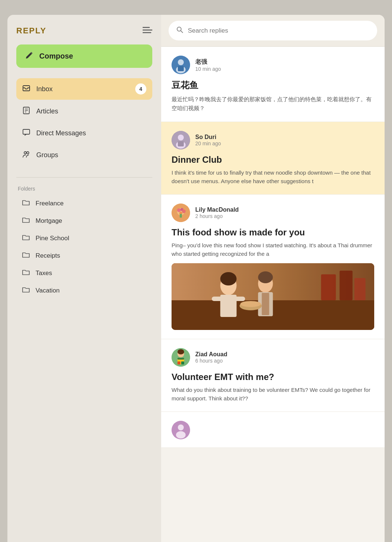  Describe the element at coordinates (48, 256) in the screenshot. I see `folder-receipts-label: Receipts` at that location.